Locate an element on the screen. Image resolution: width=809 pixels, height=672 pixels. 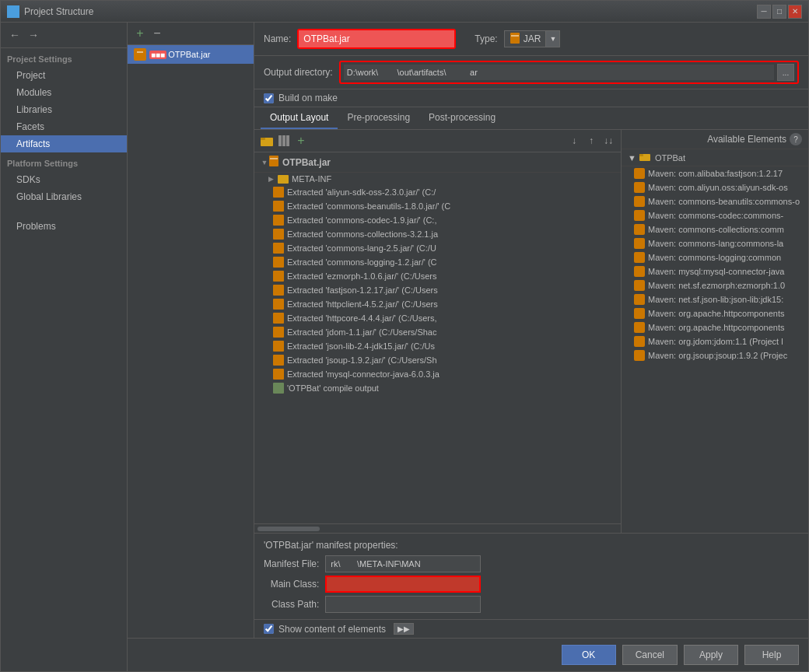
tree-node-ezmorph: Extracted 'ezmorph-1.0.6.jar/' (C:/Users is located at coordinates (437, 276).